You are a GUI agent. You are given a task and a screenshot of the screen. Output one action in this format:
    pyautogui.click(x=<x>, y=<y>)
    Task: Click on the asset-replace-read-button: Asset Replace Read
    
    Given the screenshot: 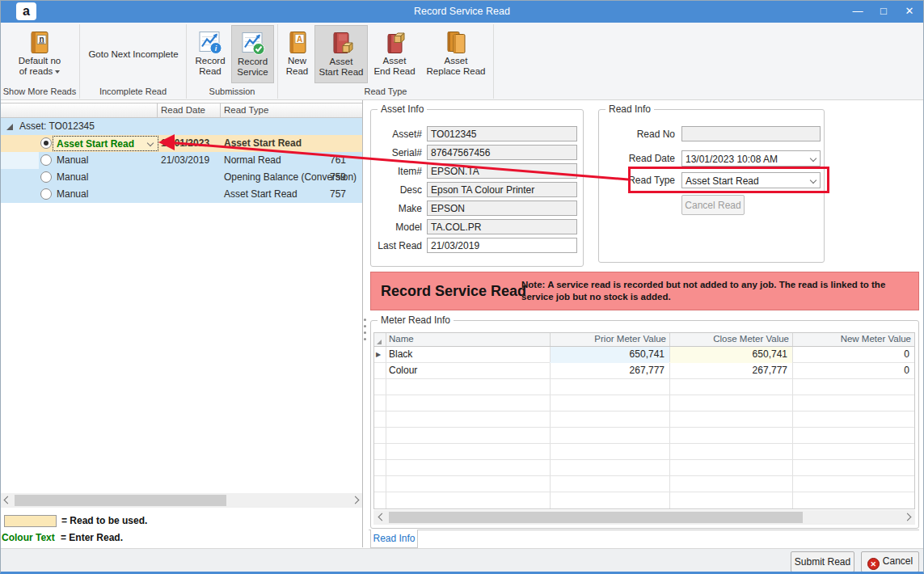 What is the action you would take?
    pyautogui.click(x=456, y=54)
    